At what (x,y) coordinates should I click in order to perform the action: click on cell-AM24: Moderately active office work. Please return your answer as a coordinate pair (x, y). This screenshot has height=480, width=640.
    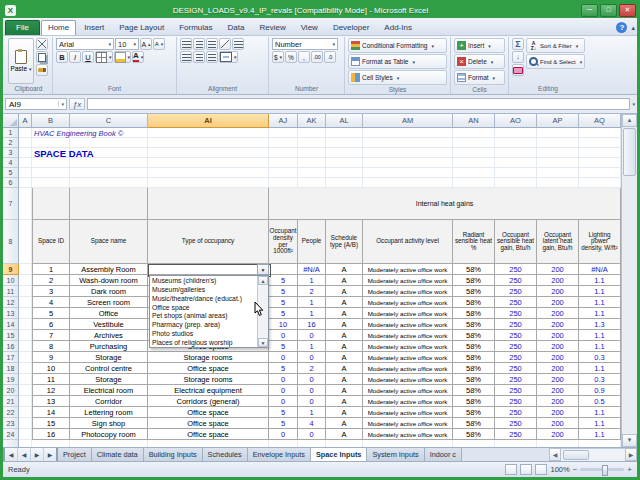
    Looking at the image, I should click on (408, 434).